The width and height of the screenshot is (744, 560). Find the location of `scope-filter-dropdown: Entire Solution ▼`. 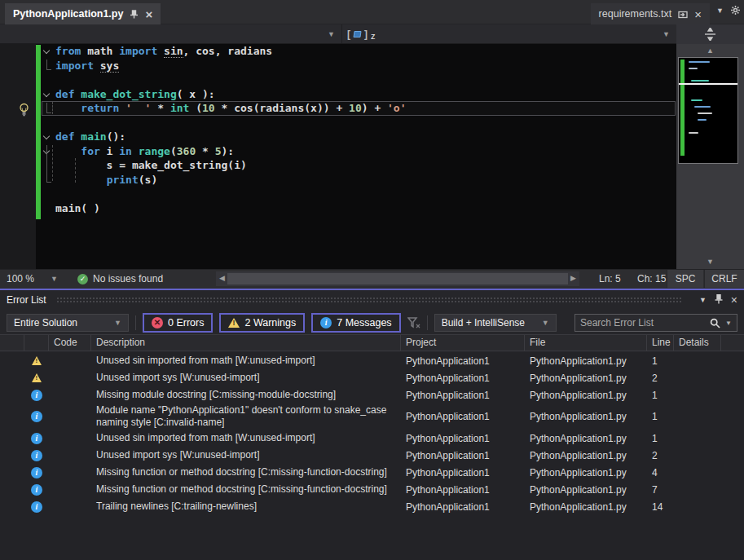

scope-filter-dropdown: Entire Solution ▼ is located at coordinates (68, 323).